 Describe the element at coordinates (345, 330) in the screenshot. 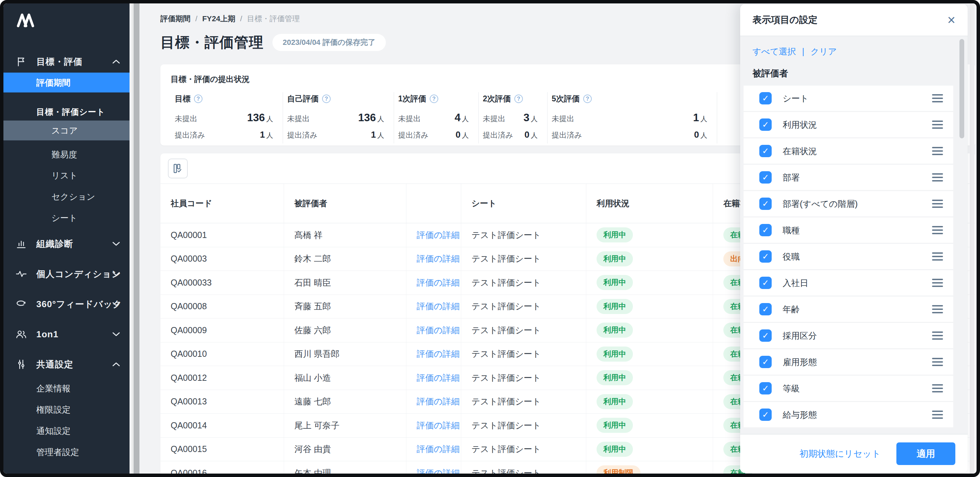

I see `cell-evaluatee-name: 佐藤 六郎` at that location.